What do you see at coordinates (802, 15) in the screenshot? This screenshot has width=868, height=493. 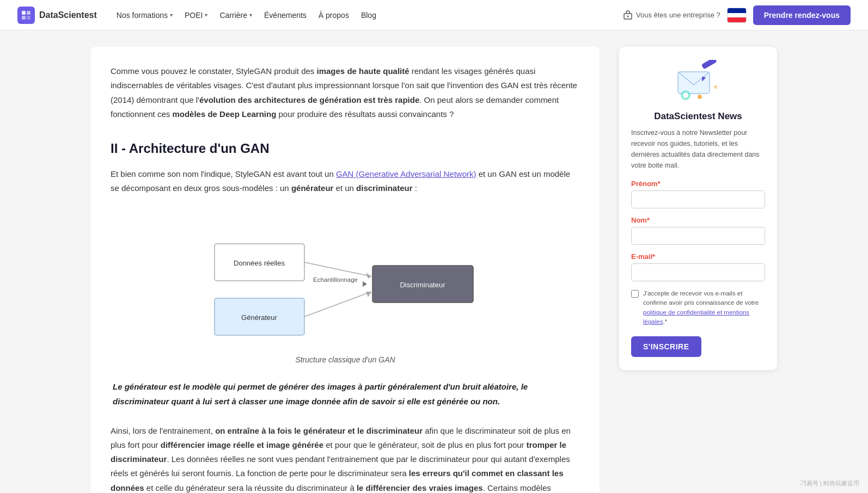 I see `cta-button: Prendre rendez-vous` at bounding box center [802, 15].